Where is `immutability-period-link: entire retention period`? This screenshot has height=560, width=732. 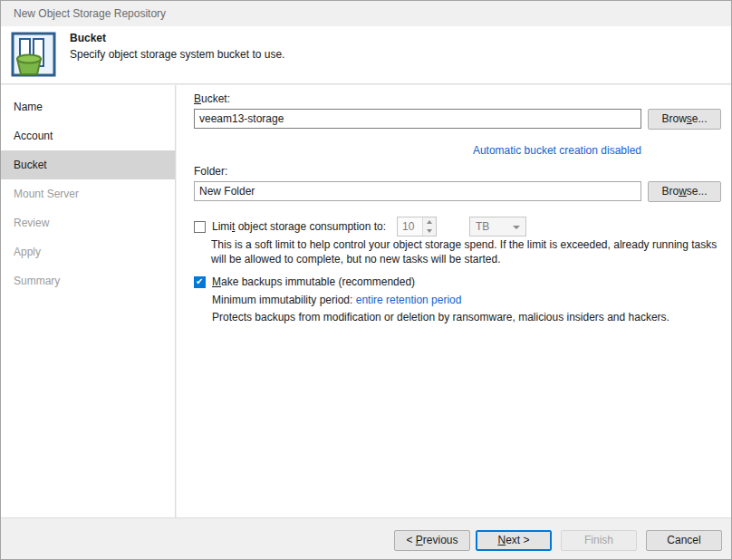 immutability-period-link: entire retention period is located at coordinates (409, 300).